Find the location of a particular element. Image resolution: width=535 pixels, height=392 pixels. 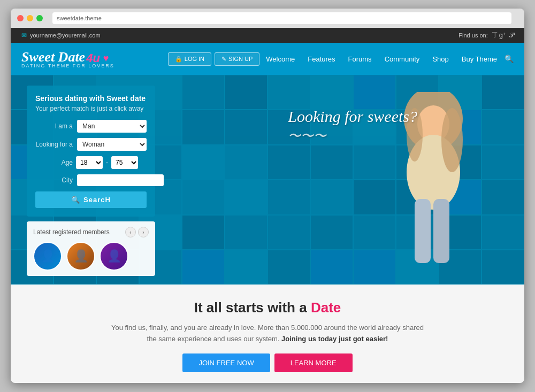

top-bar: ✉ yourname@youremail.com Find us on: 𝕋 g… is located at coordinates (268, 35).